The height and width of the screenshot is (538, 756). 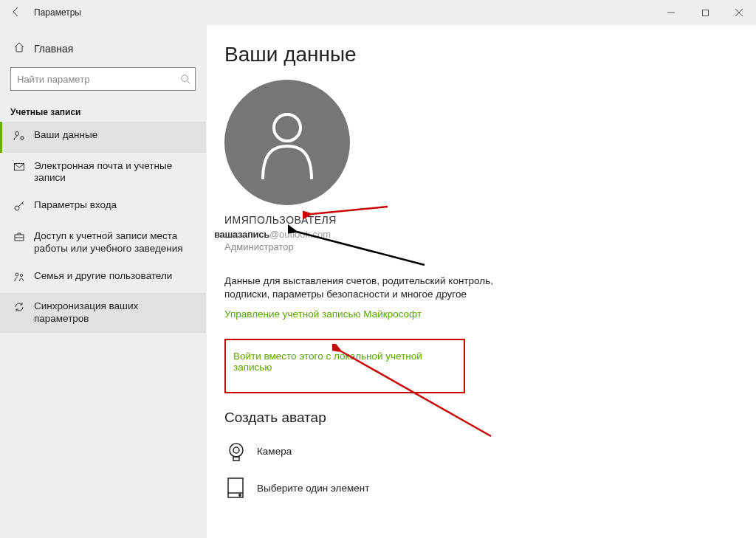 I want to click on home-label: Главная, so click(x=53, y=49).